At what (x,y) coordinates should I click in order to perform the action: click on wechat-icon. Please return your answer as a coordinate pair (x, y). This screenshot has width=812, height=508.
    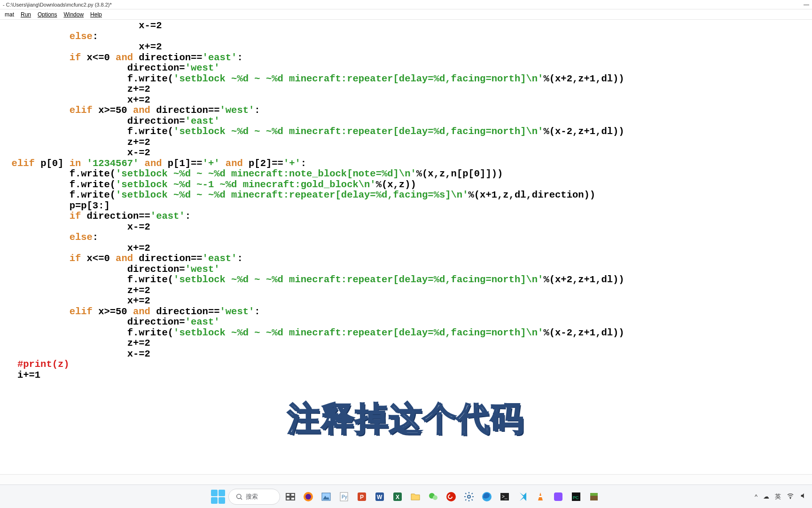
    Looking at the image, I should click on (433, 497).